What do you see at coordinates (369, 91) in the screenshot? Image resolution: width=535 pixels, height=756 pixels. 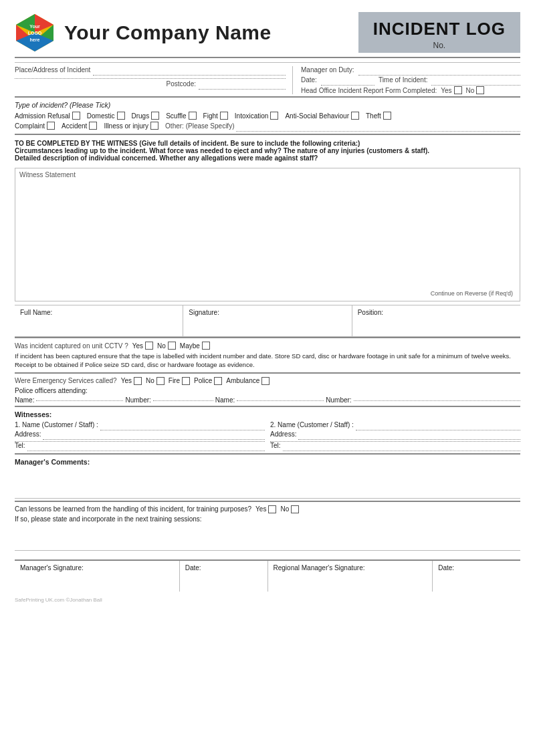 I see `head-office-label: Head Office Incident Report Form Complet…` at bounding box center [369, 91].